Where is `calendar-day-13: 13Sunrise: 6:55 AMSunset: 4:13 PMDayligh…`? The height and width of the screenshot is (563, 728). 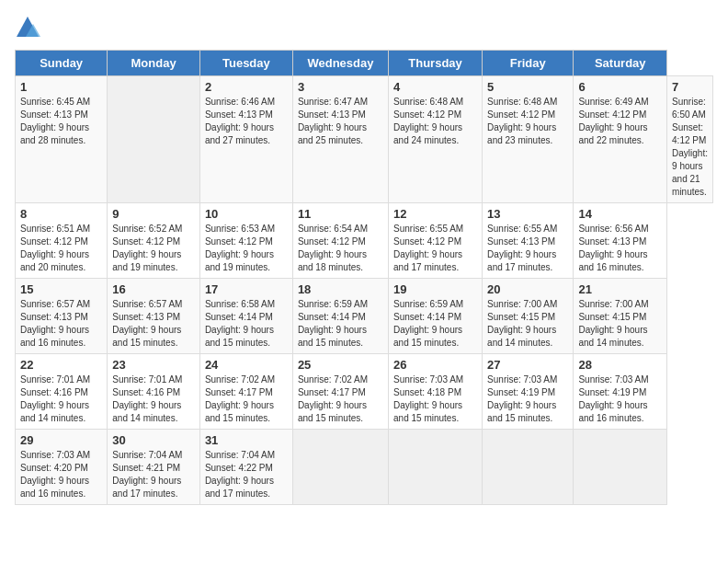 calendar-day-13: 13Sunrise: 6:55 AMSunset: 4:13 PMDayligh… is located at coordinates (528, 241).